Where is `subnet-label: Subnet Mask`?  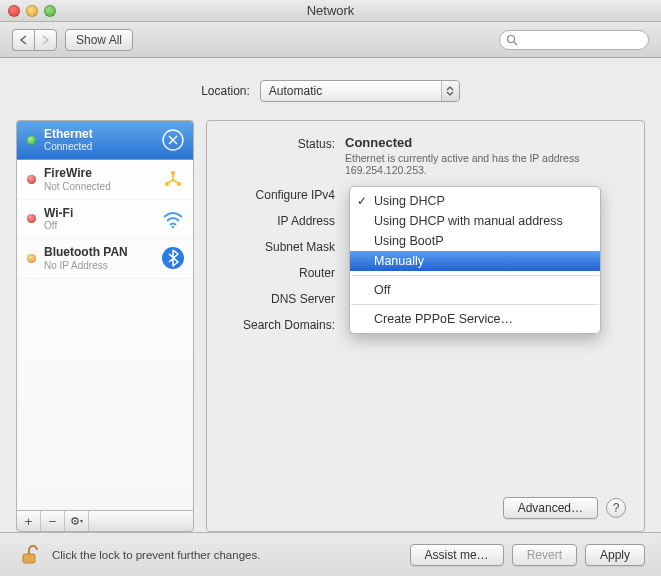
subnet-label: Subnet Mask is located at coordinates (276, 246).